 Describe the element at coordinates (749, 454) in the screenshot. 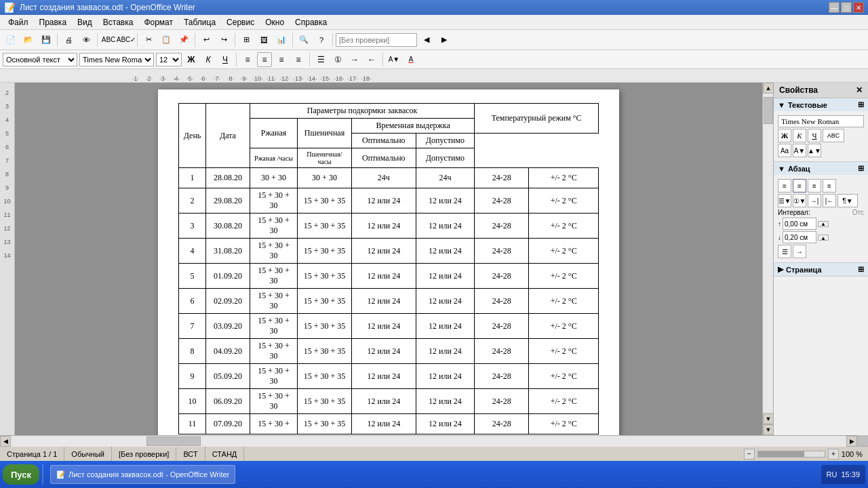

I see `zoom-out-button: −` at that location.